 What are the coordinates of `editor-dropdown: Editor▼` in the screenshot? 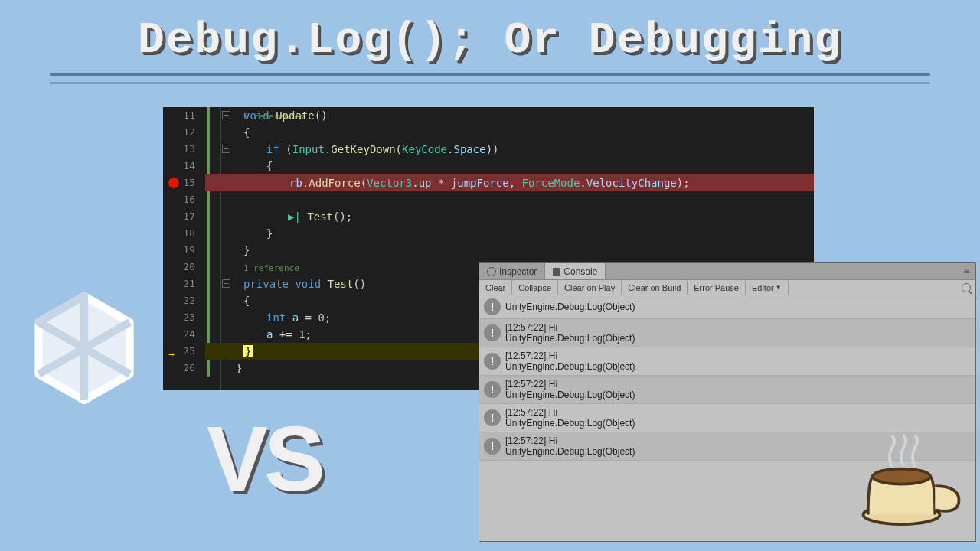 It's located at (767, 288).